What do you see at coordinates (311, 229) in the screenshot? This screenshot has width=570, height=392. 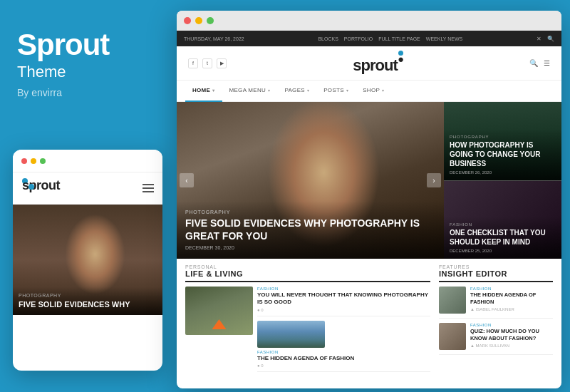 I see `hero-main-overlay: PHOTOGRAPHY FIVE SOLID EVIDENCES WHY PHO…` at bounding box center [311, 229].